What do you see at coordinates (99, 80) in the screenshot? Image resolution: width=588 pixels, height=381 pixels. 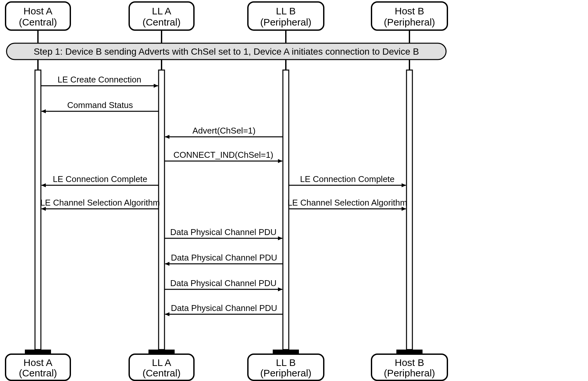 I see `msg-le-create-connection: LE Create Connection` at bounding box center [99, 80].